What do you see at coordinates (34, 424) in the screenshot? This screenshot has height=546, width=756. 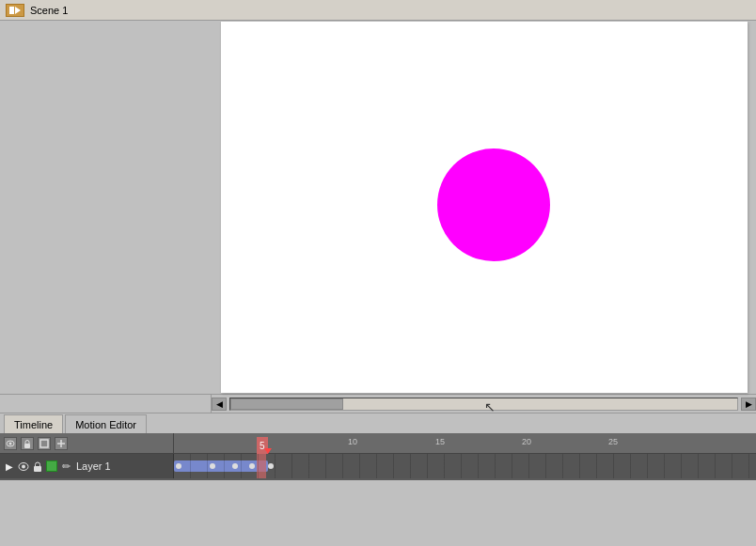 I see `tab-timeline: Timeline` at bounding box center [34, 424].